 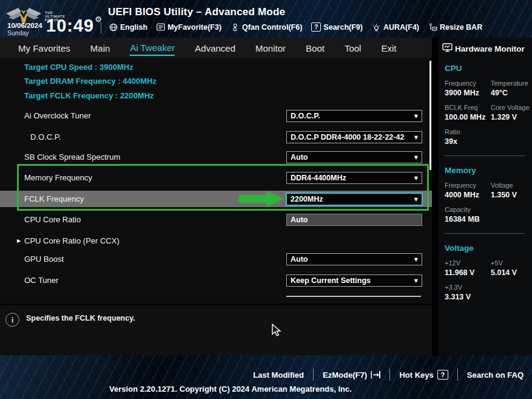 What do you see at coordinates (133, 27) in the screenshot?
I see `language-label: English` at bounding box center [133, 27].